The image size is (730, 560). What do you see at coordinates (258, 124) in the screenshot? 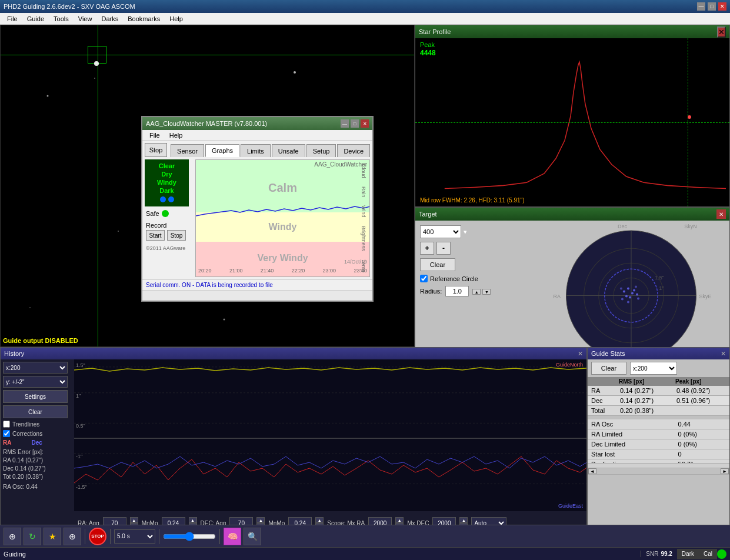
I see `cw-titlebar: AAG_CloudWatcher MASTER (v7.80.001) — □ …` at bounding box center [258, 124].